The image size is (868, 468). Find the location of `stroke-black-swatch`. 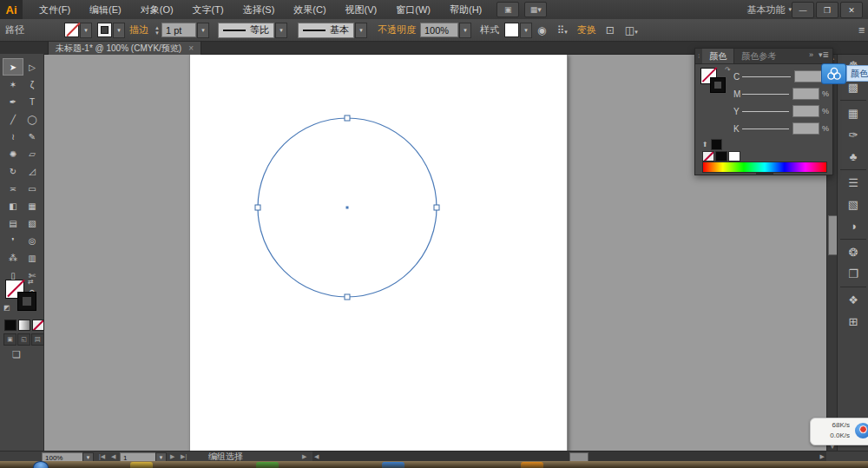

stroke-black-swatch is located at coordinates (717, 144).